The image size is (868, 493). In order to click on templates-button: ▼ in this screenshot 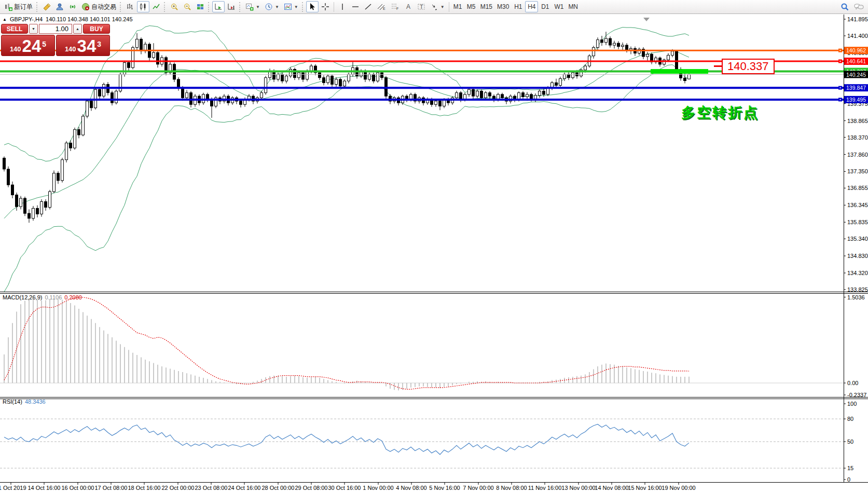, I will do `click(291, 7)`.